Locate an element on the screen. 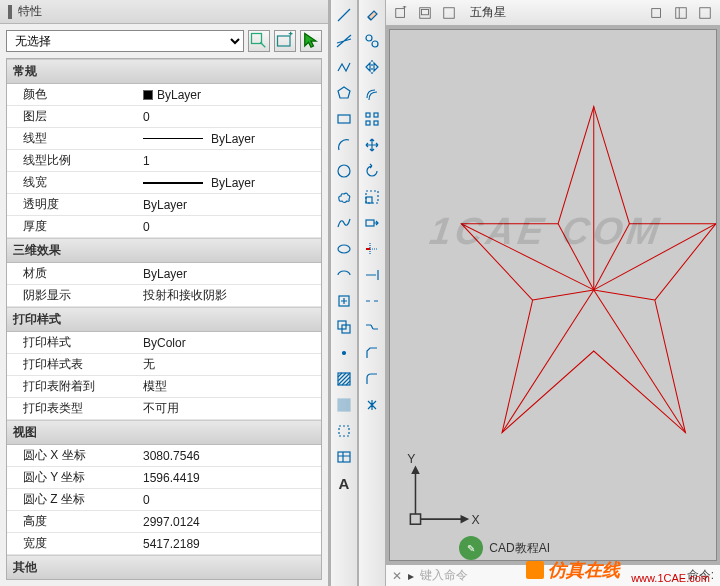  section-general: 常规 is located at coordinates (164, 72).